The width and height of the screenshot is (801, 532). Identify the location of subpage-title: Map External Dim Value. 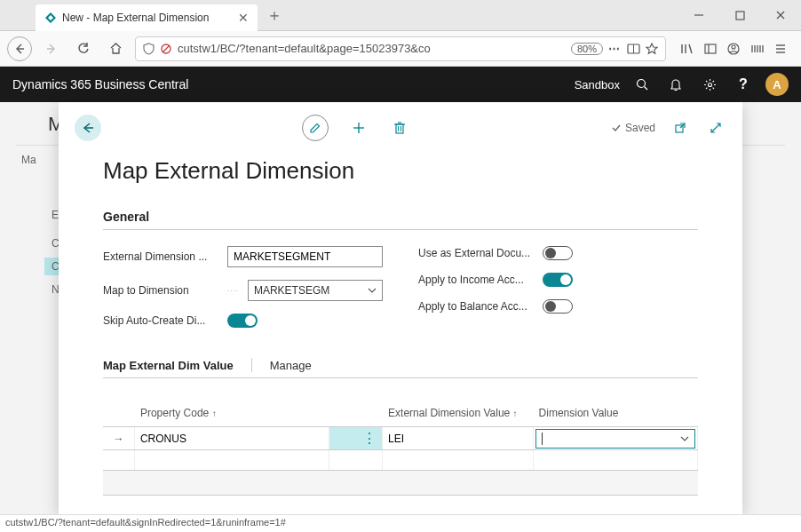
(169, 366).